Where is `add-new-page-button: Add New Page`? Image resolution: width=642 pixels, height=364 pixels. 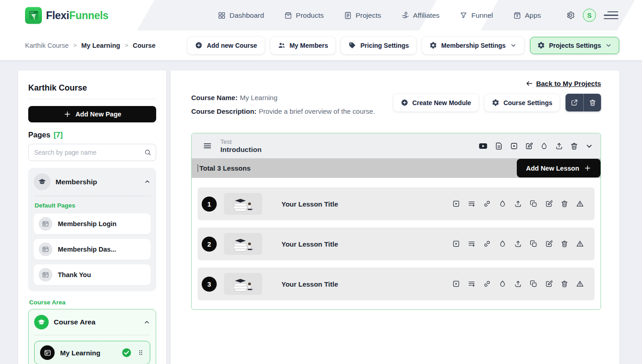 add-new-page-button: Add New Page is located at coordinates (92, 114).